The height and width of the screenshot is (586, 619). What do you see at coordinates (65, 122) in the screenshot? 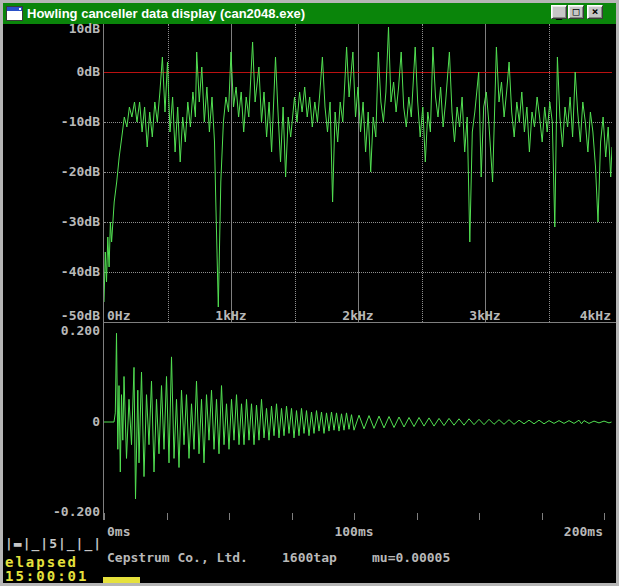
I see `y-tick-label: -10dB` at bounding box center [65, 122].